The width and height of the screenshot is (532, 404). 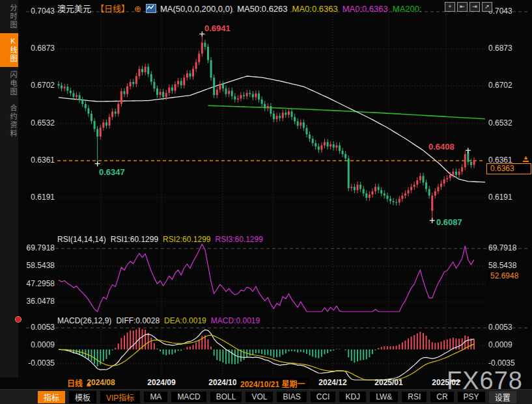 What do you see at coordinates (240, 239) in the screenshot?
I see `rsi3-value: RSI3:60.1299` at bounding box center [240, 239].